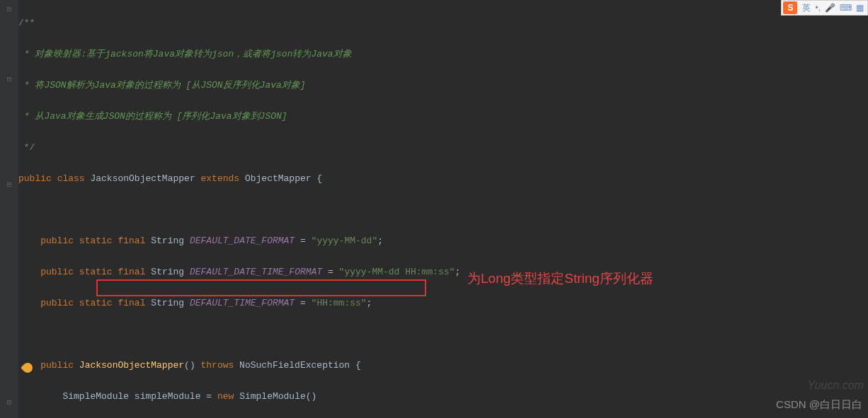  I want to click on comment-text: * 从Java对象生成JSON的过程称为 [序列化Java对象到JSON], so click(153, 116).